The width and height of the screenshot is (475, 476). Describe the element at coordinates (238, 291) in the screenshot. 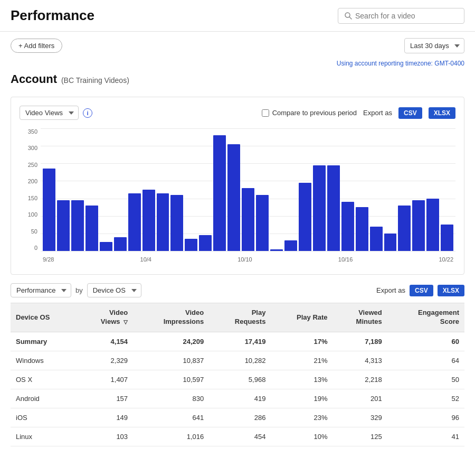

I see `table-toolbar: Performance by Device OS Export as CSV X…` at that location.